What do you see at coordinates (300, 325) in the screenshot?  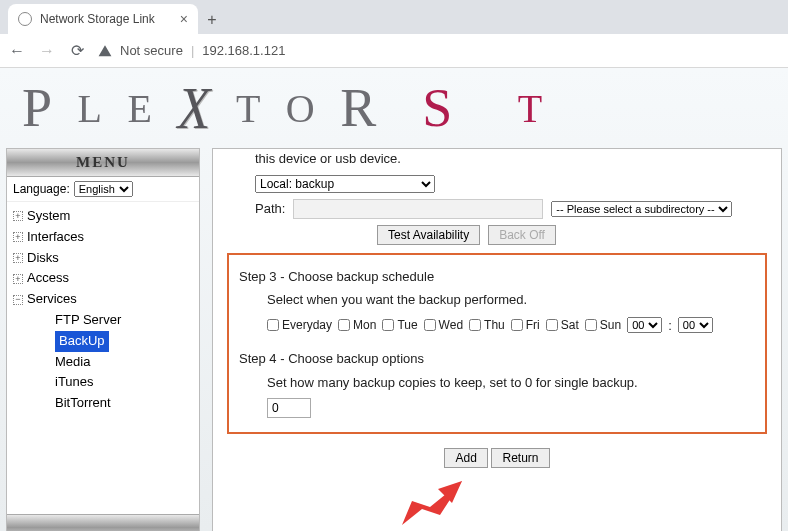 I see `day-everyday: Everyday` at bounding box center [300, 325].